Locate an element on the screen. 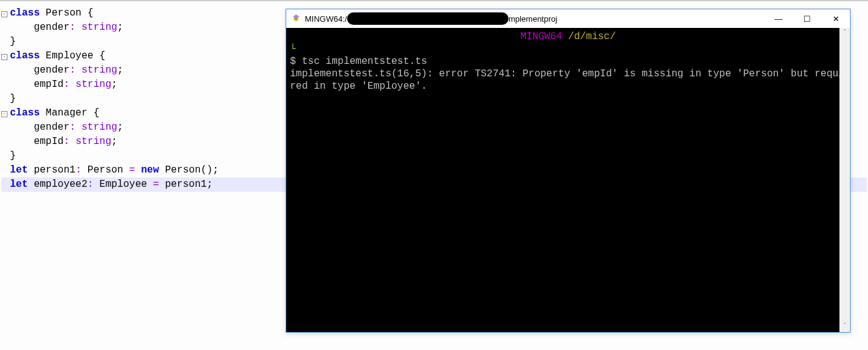 This screenshot has height=350, width=868. code-token: Manager { is located at coordinates (73, 113).